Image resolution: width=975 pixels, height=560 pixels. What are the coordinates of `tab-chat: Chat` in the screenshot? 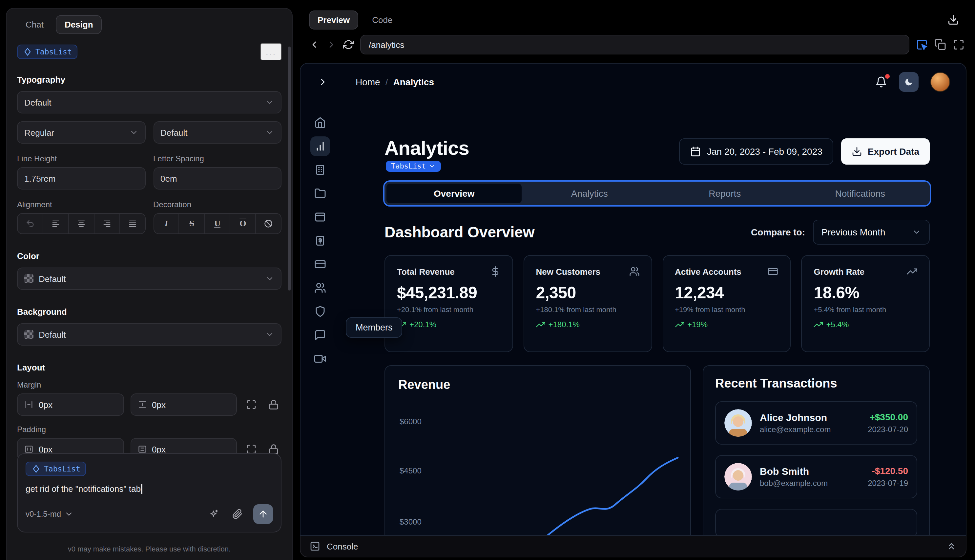 It's located at (35, 25).